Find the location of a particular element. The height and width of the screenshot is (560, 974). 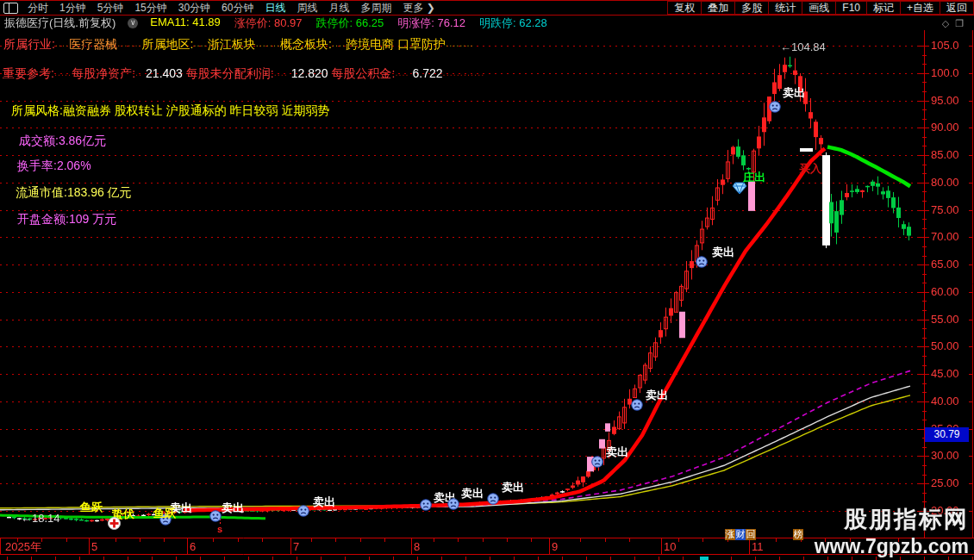

period-tab-6: 日线 is located at coordinates (275, 9).